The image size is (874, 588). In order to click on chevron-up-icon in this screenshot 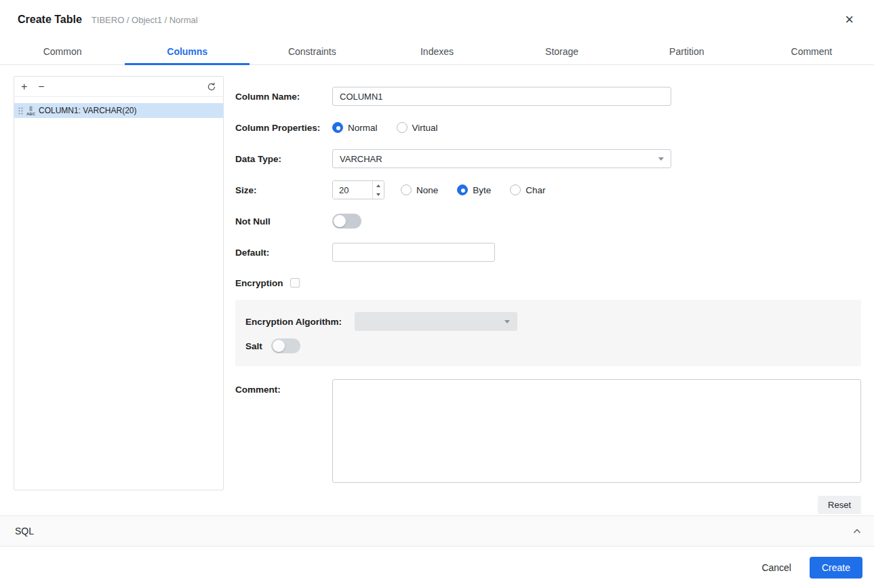, I will do `click(857, 531)`.